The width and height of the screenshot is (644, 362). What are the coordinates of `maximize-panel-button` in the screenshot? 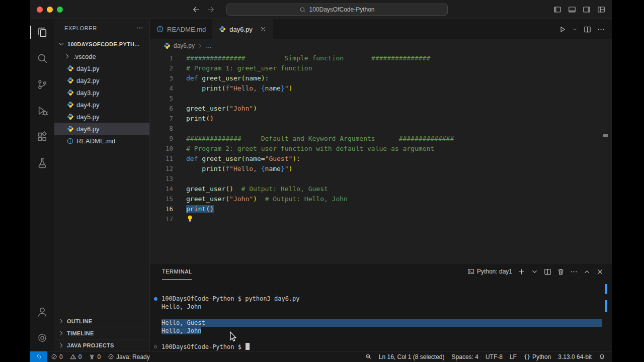 It's located at (587, 272).